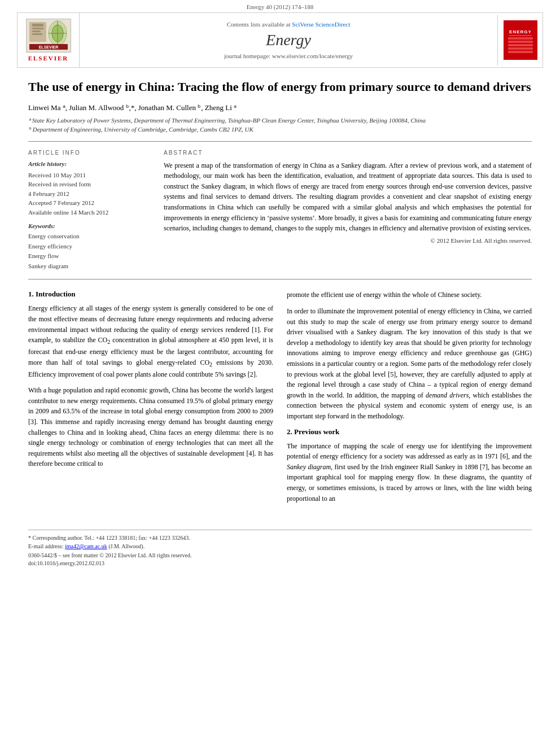 The image size is (560, 747). Describe the element at coordinates (90, 211) in the screenshot. I see `article-info-col: ARTICLE INFO Article history: Received 1…` at that location.